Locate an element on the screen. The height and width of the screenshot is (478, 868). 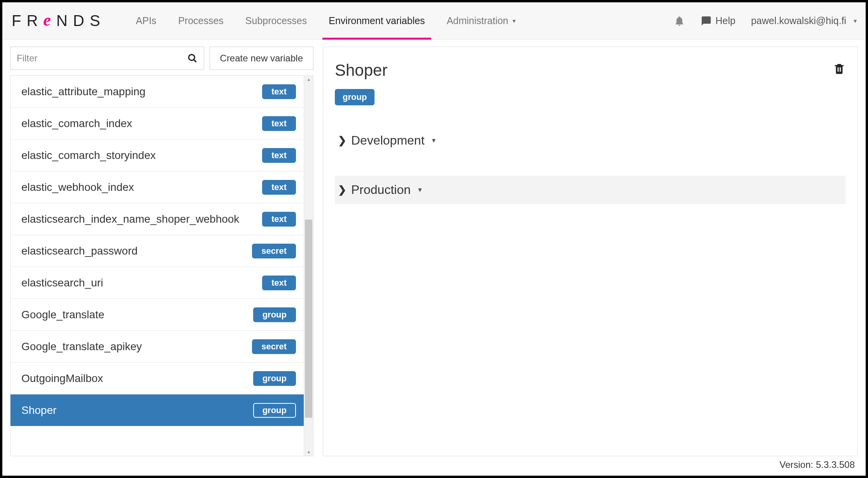
user-email: pawel.kowalski@hiq.fi is located at coordinates (799, 21).